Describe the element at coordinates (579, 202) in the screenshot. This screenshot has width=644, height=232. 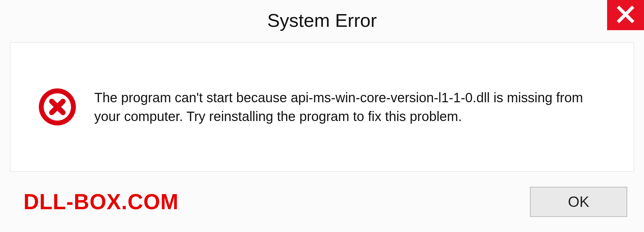
I see `ok-button-label: OK` at that location.